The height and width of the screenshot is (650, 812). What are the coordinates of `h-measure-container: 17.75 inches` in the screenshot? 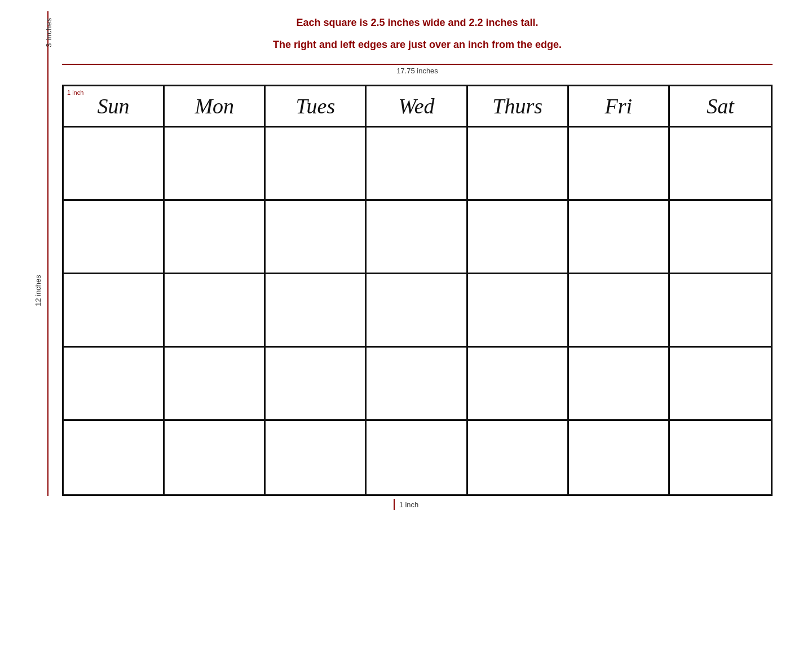 It's located at (417, 69).